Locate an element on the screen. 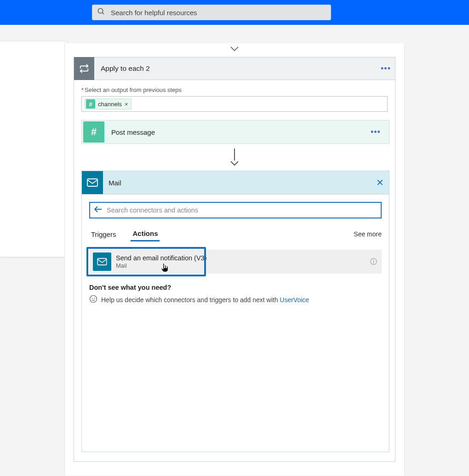 This screenshot has height=476, width=469. action-result-subtitle: Mail is located at coordinates (243, 266).